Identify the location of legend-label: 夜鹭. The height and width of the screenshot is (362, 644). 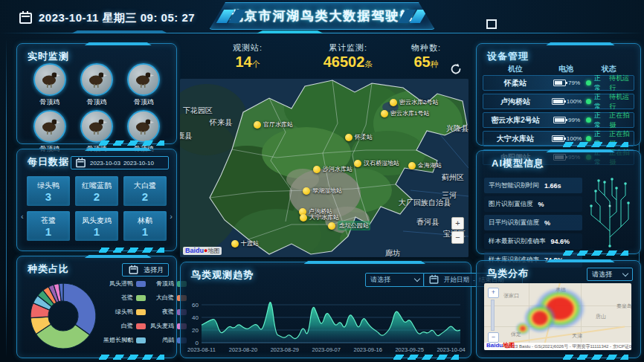
(168, 312).